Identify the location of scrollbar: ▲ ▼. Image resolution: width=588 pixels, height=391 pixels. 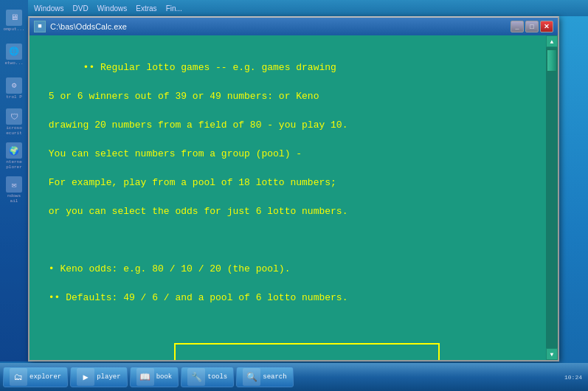
(552, 198).